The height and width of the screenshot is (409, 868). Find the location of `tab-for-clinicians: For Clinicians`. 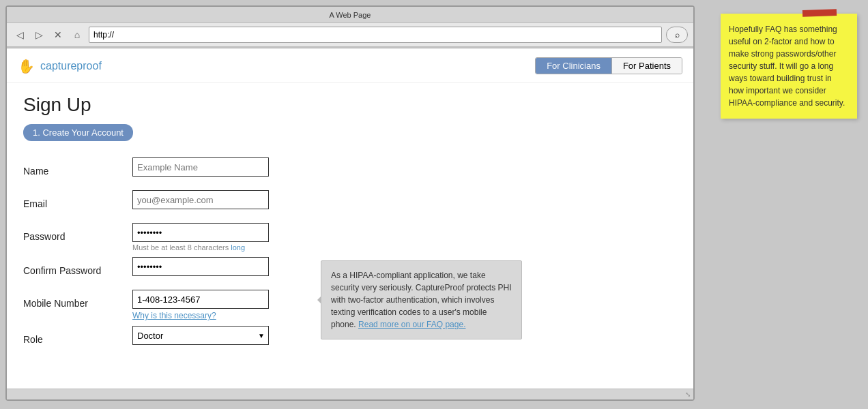

tab-for-clinicians: For Clinicians is located at coordinates (574, 65).